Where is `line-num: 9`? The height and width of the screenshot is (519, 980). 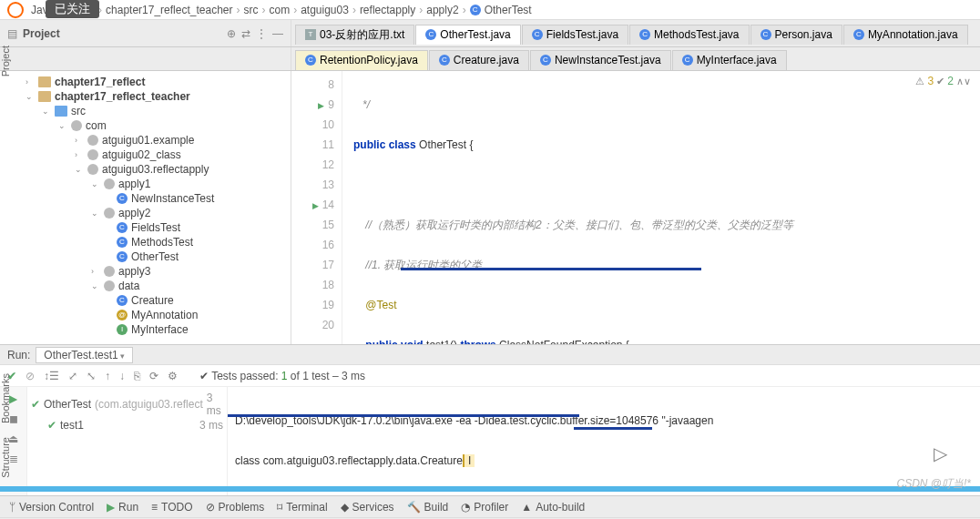 line-num: 9 is located at coordinates (313, 105).